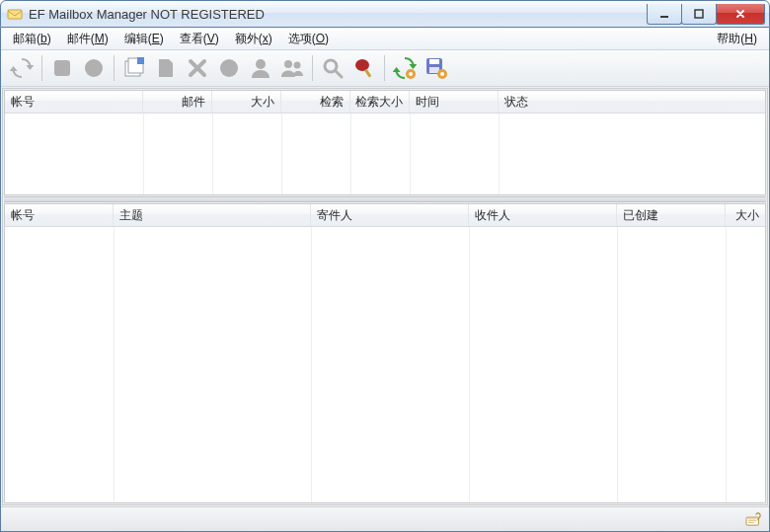 The width and height of the screenshot is (770, 532). Describe the element at coordinates (543, 215) in the screenshot. I see `col-recipient: 收件人` at that location.